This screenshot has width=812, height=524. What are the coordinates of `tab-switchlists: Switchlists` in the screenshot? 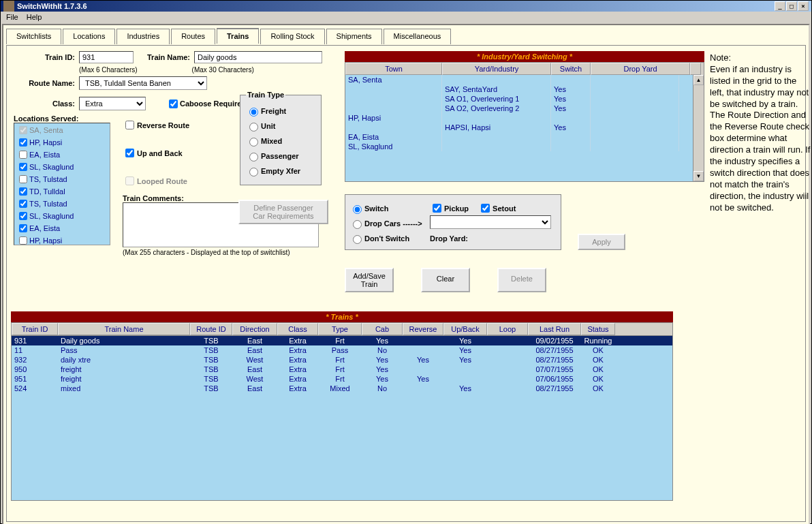 It's located at (34, 37).